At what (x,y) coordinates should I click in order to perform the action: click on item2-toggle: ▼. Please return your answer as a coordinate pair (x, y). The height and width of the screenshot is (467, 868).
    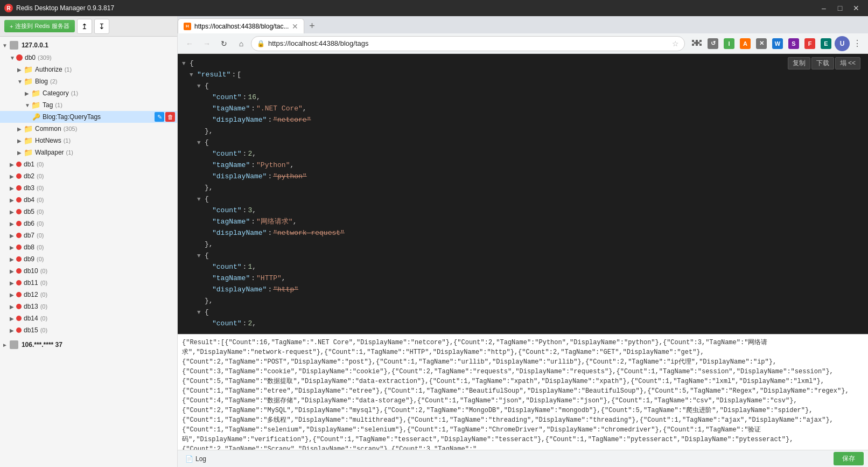
    Looking at the image, I should click on (201, 143).